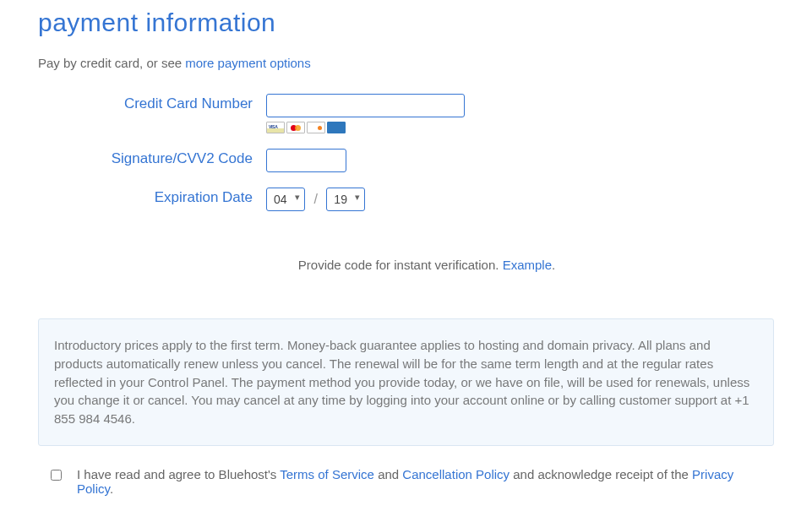 The width and height of the screenshot is (812, 522). I want to click on page-title: payment information, so click(406, 23).